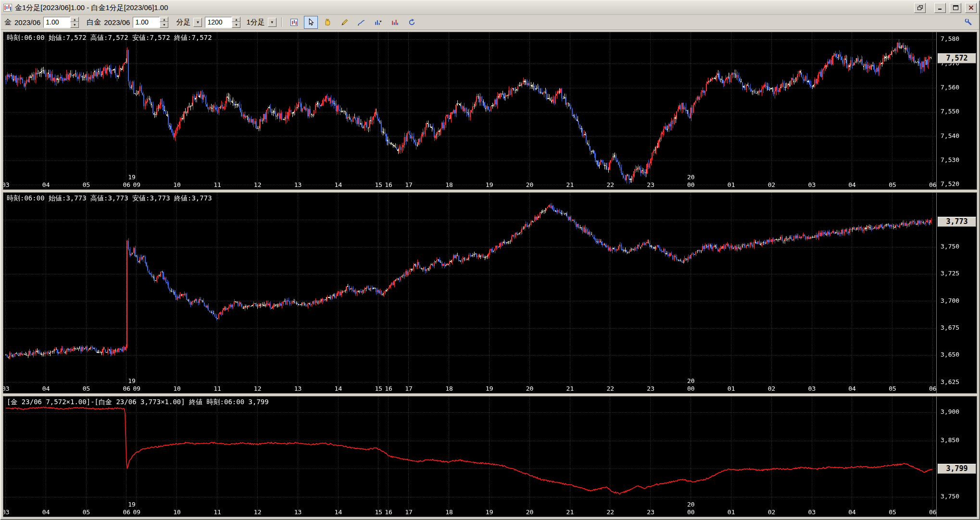  Describe the element at coordinates (378, 22) in the screenshot. I see `indicator-bars-icon` at that location.